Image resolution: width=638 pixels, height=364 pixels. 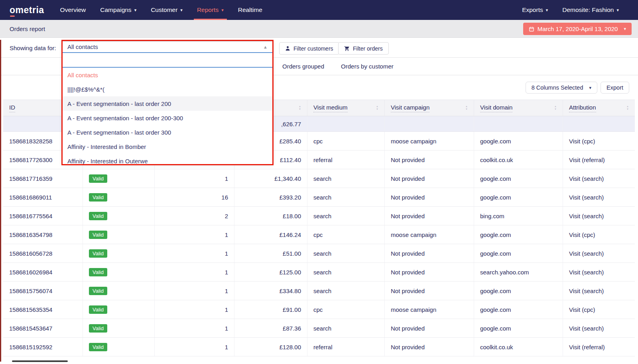 What do you see at coordinates (167, 89) in the screenshot?
I see `dropdown-option: ||||!@£$%^&*(` at bounding box center [167, 89].